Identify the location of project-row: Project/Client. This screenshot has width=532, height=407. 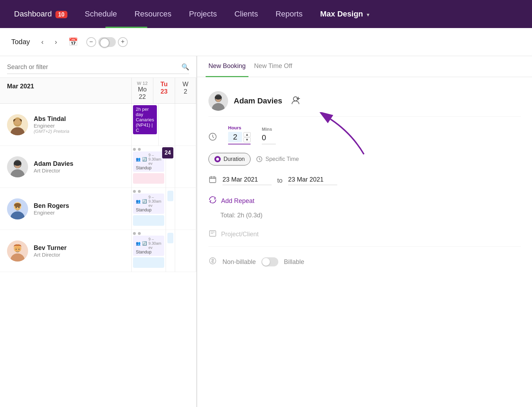
(365, 238).